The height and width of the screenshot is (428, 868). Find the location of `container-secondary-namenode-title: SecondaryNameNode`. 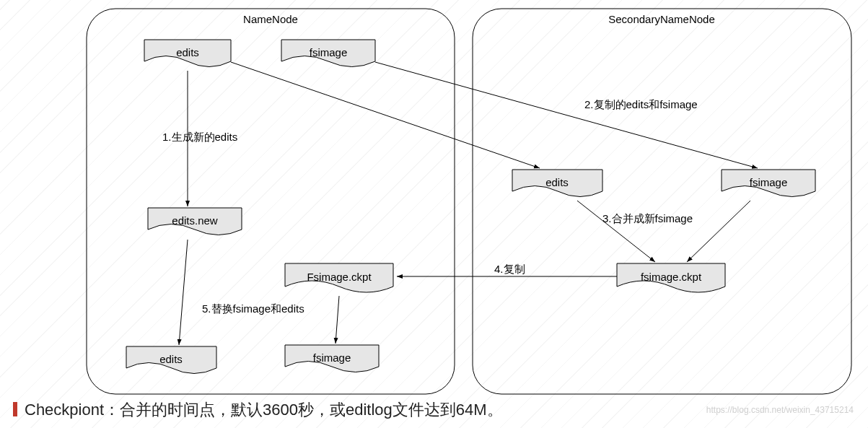

container-secondary-namenode-title: SecondaryNameNode is located at coordinates (662, 19).